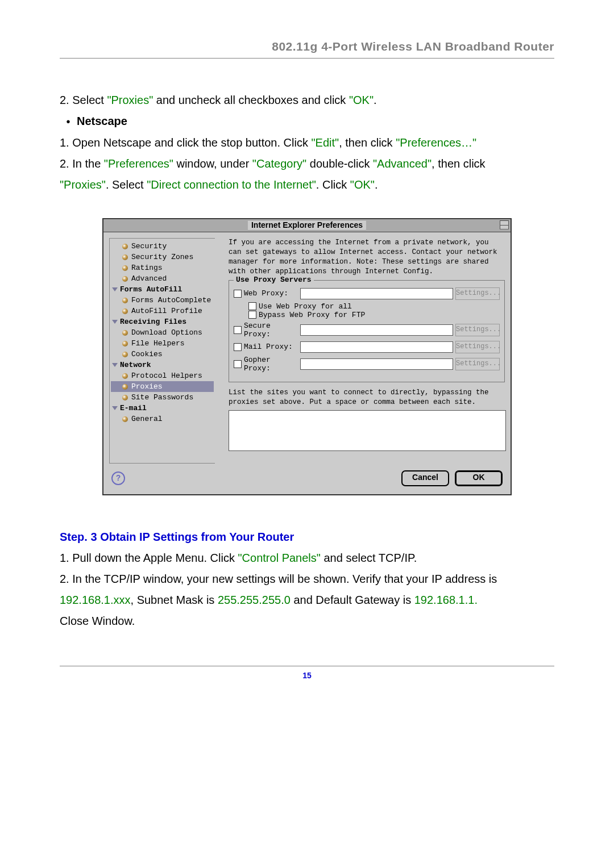 This screenshot has height=868, width=614. I want to click on secure-proxy-input, so click(376, 330).